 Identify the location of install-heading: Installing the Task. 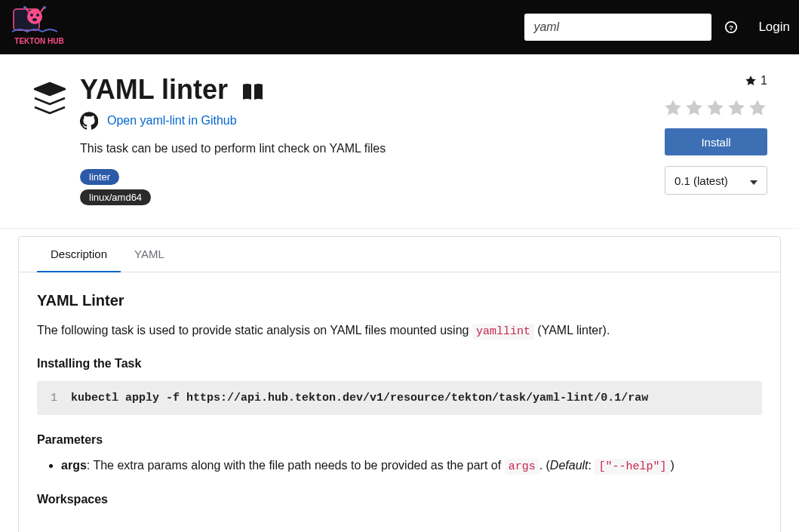
(400, 364).